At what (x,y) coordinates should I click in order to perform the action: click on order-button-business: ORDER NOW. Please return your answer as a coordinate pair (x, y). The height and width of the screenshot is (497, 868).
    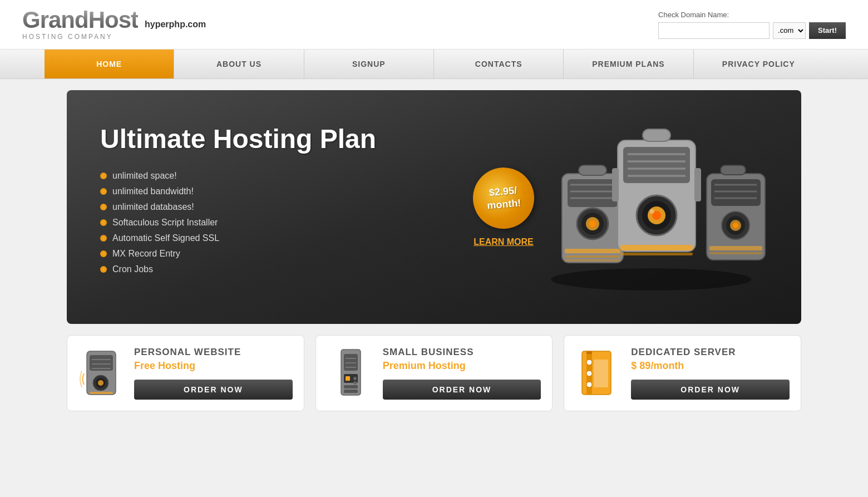
    Looking at the image, I should click on (462, 390).